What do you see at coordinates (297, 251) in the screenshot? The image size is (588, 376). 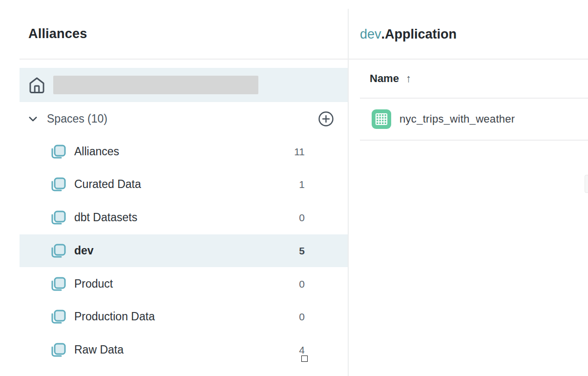 I see `space-count: 5` at bounding box center [297, 251].